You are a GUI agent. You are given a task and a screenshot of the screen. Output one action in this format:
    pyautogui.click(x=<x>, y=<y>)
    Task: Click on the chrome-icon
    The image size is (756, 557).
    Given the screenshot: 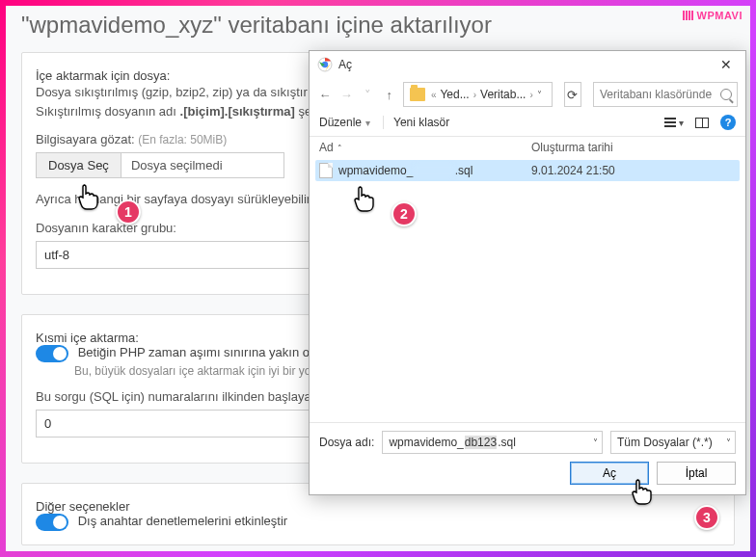 What is the action you would take?
    pyautogui.click(x=325, y=65)
    